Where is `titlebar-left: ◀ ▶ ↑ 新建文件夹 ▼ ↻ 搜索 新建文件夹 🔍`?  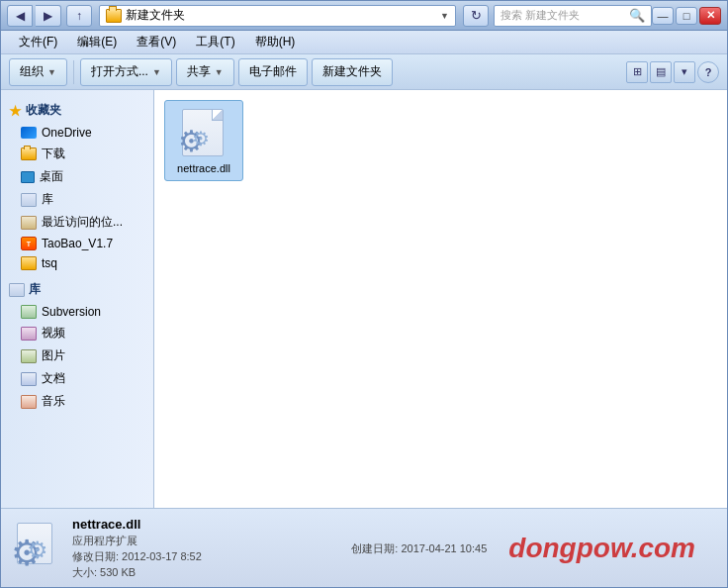
titlebar-left: ◀ ▶ ↑ 新建文件夹 ▼ ↻ 搜索 新建文件夹 🔍 is located at coordinates (329, 16).